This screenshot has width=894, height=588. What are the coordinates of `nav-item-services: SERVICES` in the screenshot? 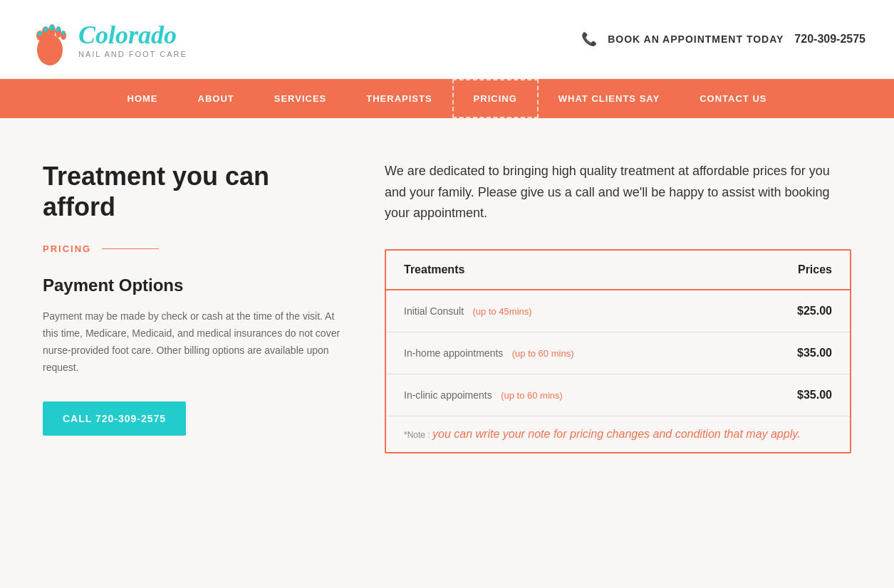 It's located at (301, 98).